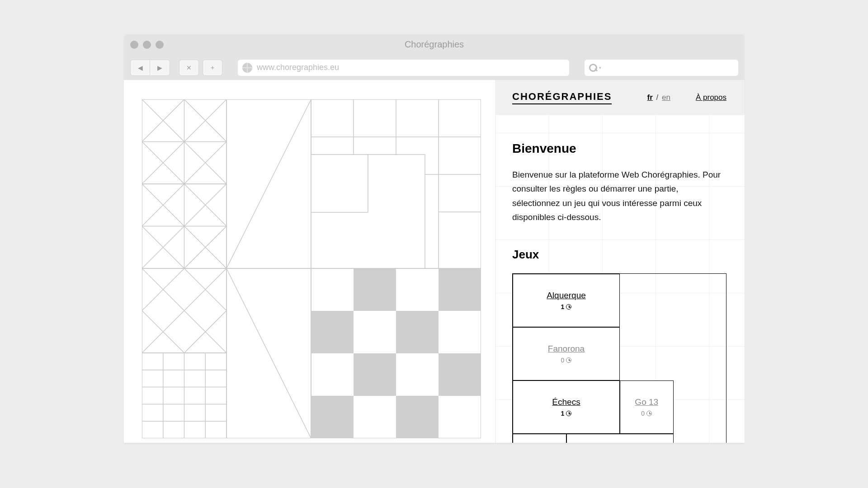 Image resolution: width=868 pixels, height=488 pixels. What do you see at coordinates (212, 68) in the screenshot?
I see `nav-add-button: ＋` at bounding box center [212, 68].